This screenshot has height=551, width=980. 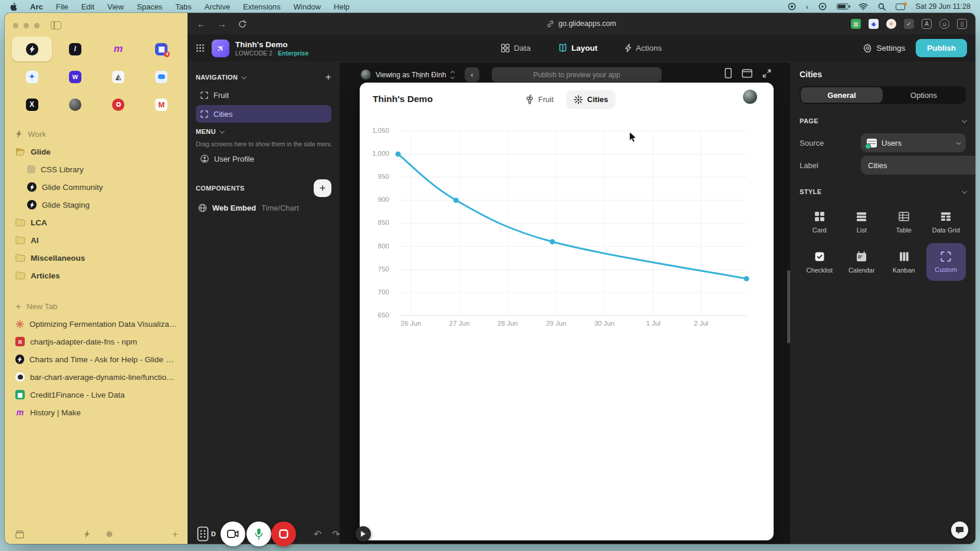 I want to click on stop-recording-button, so click(x=284, y=534).